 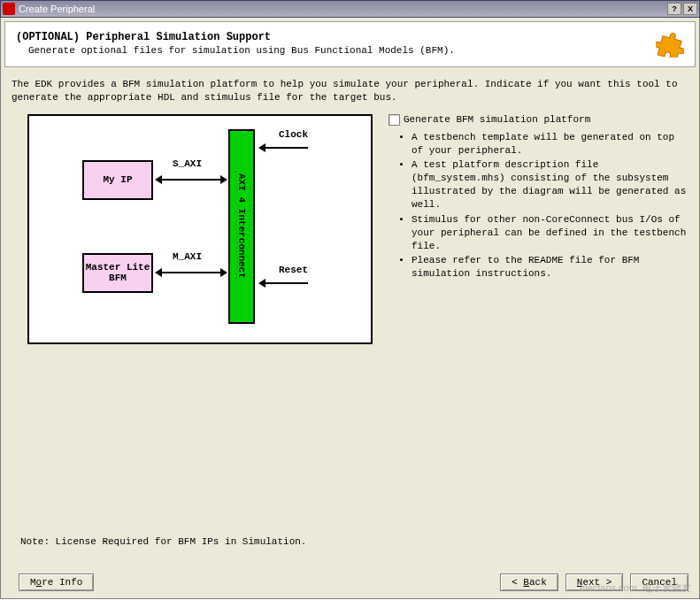 I want to click on app-icon, so click(x=9, y=9).